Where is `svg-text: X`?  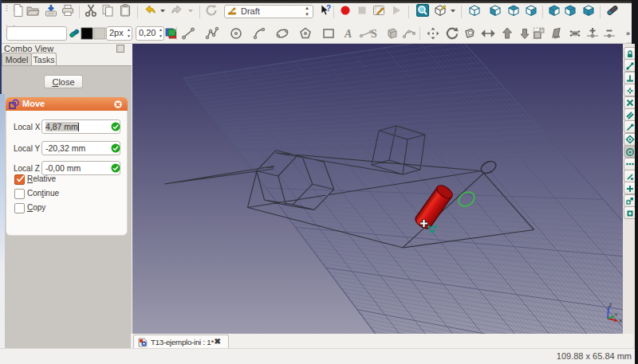
svg-text: X is located at coordinates (620, 321).